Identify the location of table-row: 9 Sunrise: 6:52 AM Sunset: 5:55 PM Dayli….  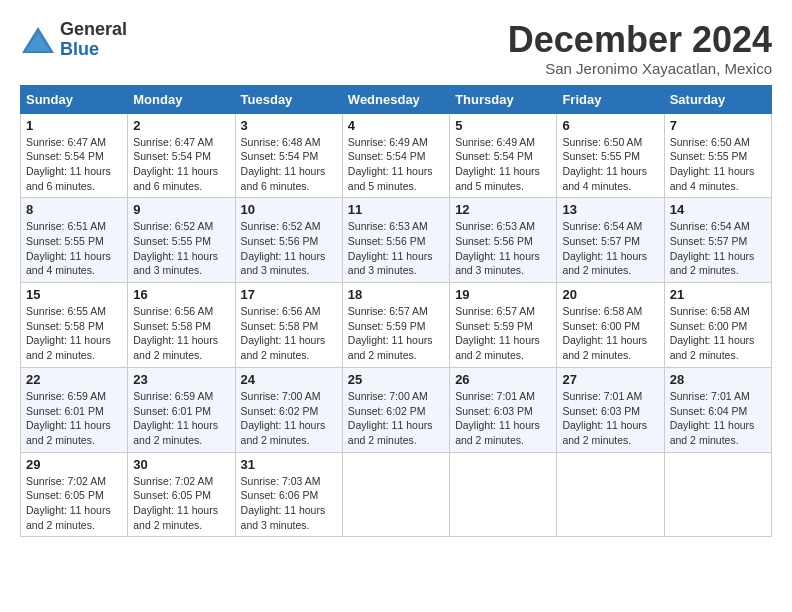
(182, 240).